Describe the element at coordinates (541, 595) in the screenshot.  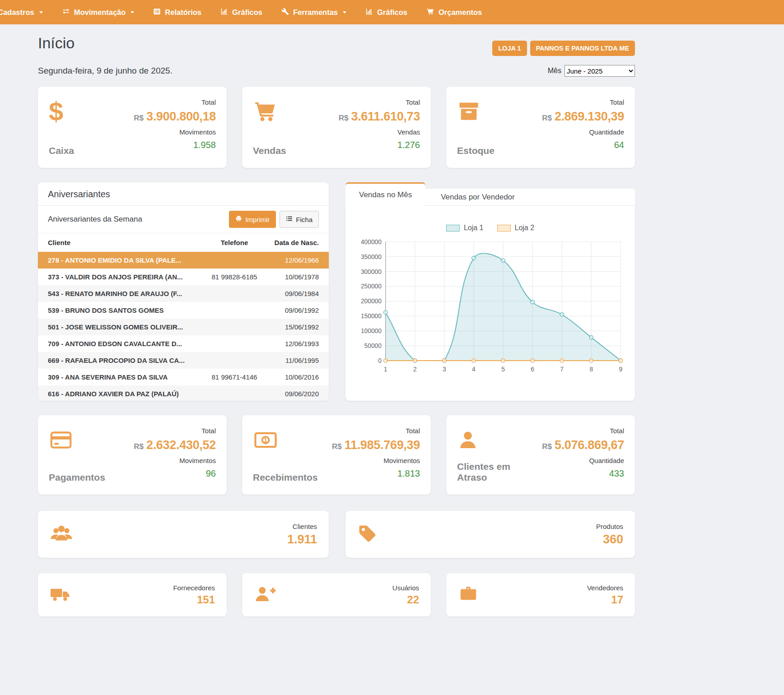
I see `vendedores-card: Vendedores 17` at that location.